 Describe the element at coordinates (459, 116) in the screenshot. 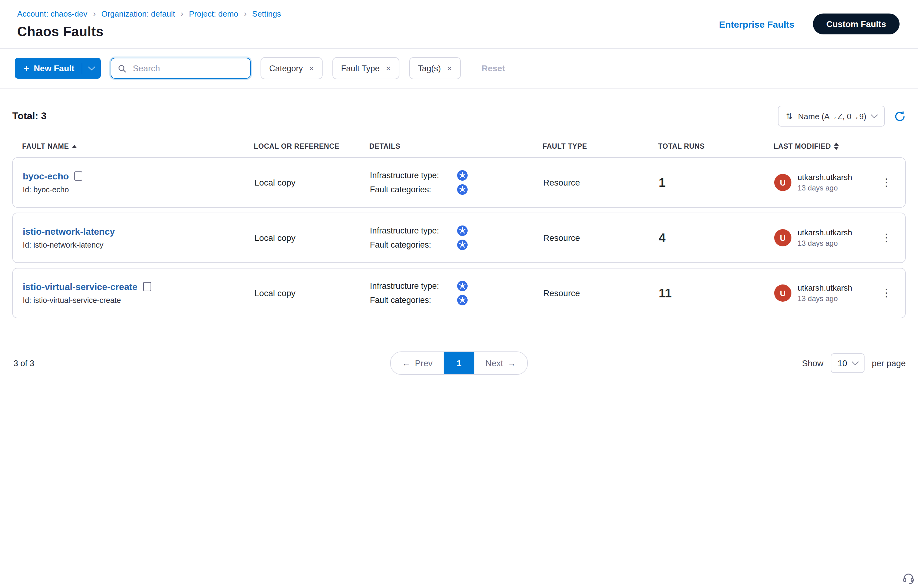

I see `list-header: Total: 3 ⇅ Name (A→Z, 0→9)` at that location.